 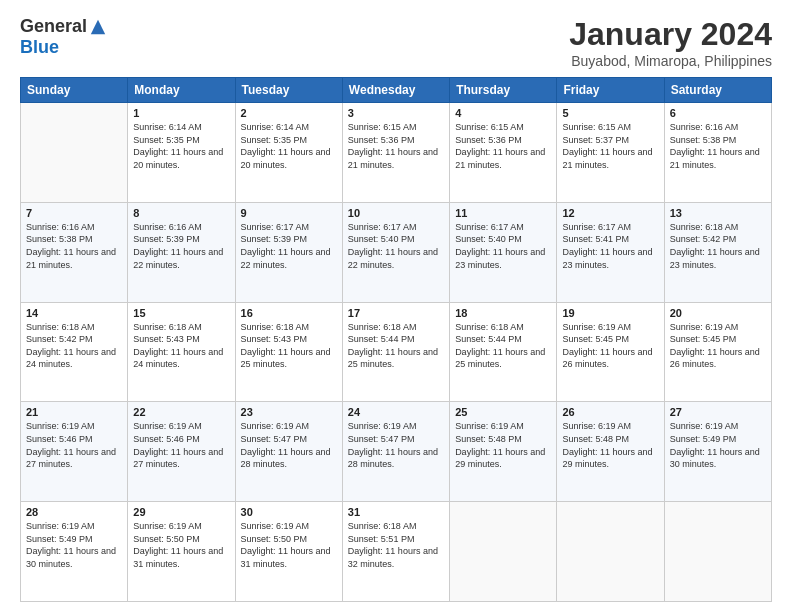 I want to click on calendar-day-cell: 11Sunrise: 6:17 AM Sunset: 5:40 PM Dayli…, so click(x=504, y=252).